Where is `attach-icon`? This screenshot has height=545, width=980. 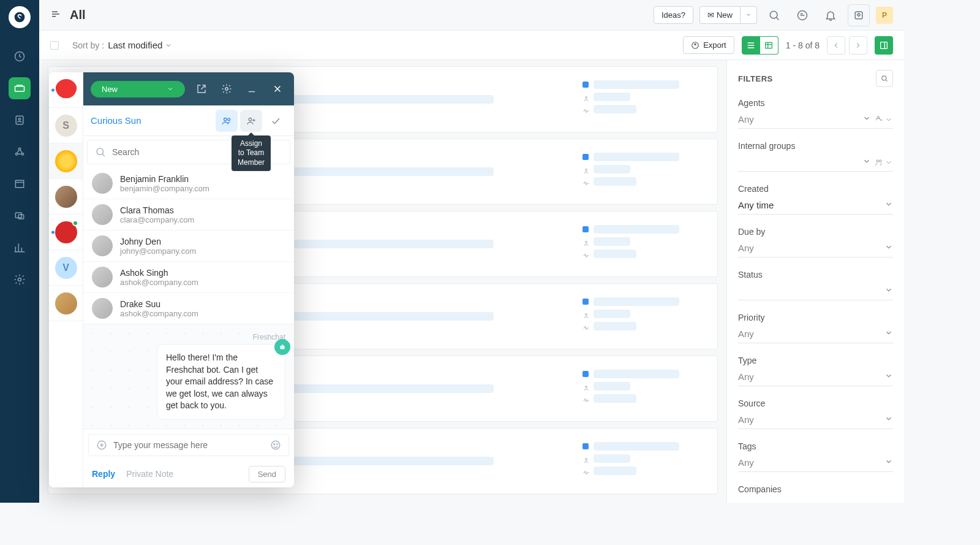 attach-icon is located at coordinates (102, 445).